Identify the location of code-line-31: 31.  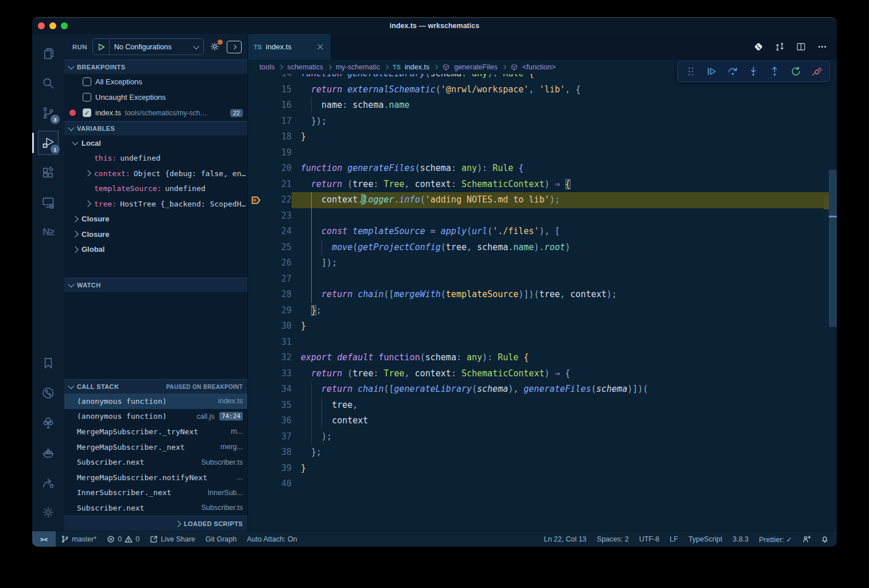
(538, 342).